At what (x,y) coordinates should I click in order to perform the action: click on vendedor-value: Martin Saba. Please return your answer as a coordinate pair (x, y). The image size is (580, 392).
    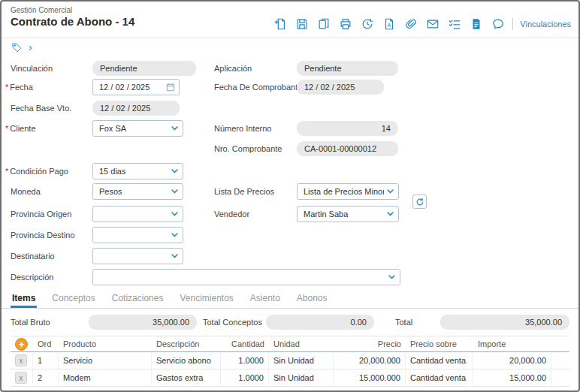
    Looking at the image, I should click on (344, 214).